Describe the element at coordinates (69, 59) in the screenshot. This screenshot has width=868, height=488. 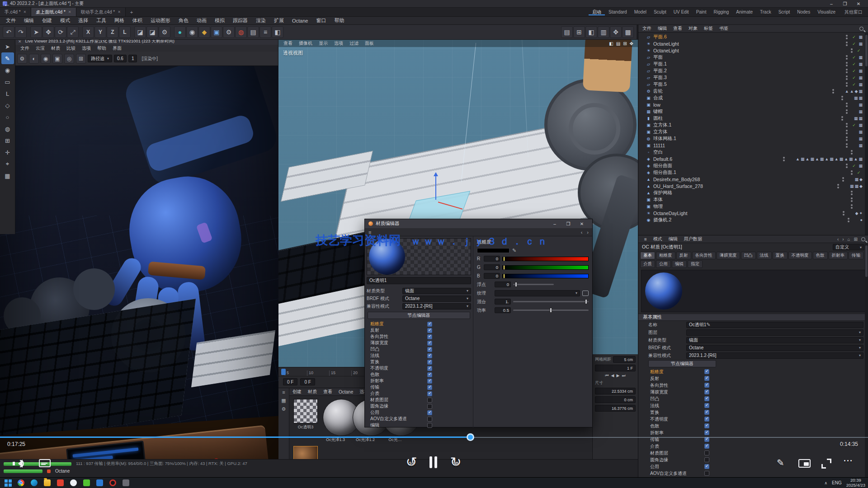
I see `lv-focus-icon: ◎` at that location.